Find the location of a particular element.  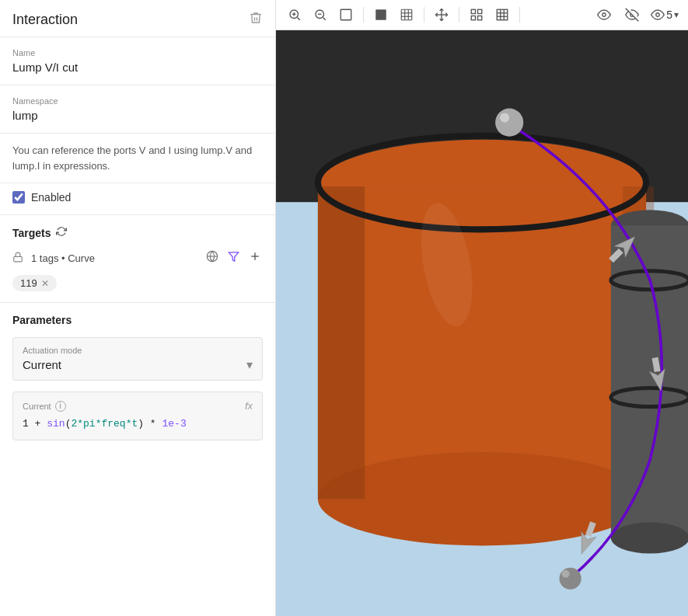

eye-with-count: 5 ▾ is located at coordinates (665, 15).